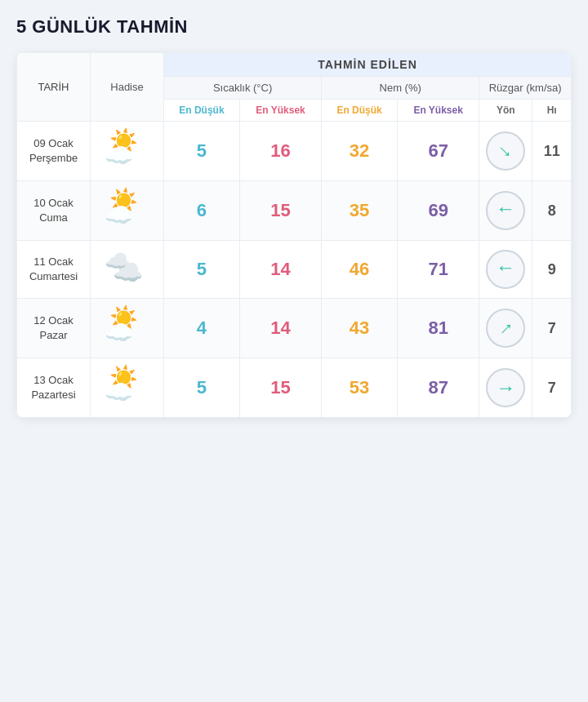 This screenshot has height=702, width=588. What do you see at coordinates (54, 321) in the screenshot?
I see `tarih-line1: 12 Ocak` at bounding box center [54, 321].